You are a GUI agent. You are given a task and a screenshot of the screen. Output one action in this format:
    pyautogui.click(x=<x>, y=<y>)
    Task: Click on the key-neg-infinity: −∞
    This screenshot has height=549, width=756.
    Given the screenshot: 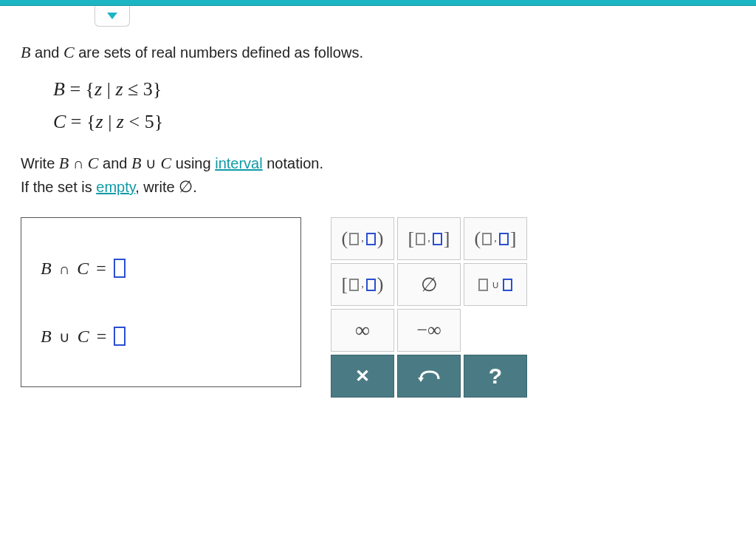 What is the action you would take?
    pyautogui.click(x=429, y=330)
    